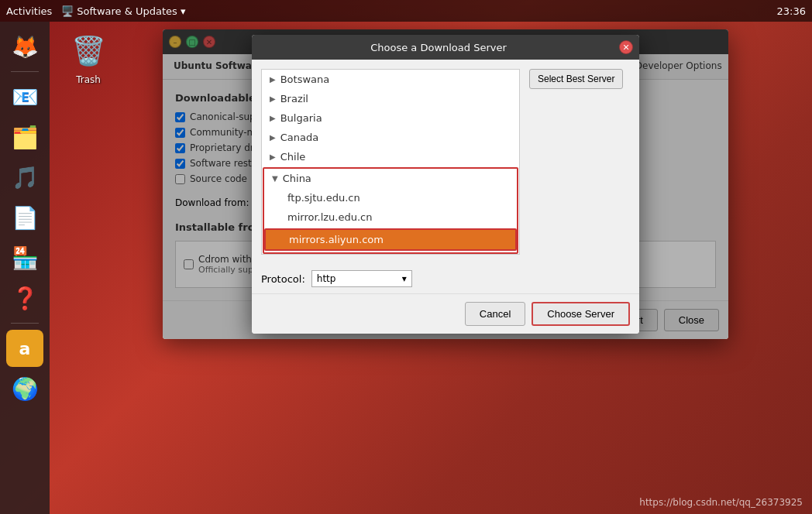 This screenshot has height=514, width=812. Describe the element at coordinates (25, 177) in the screenshot. I see `sidebar-item-music: 🎵` at that location.